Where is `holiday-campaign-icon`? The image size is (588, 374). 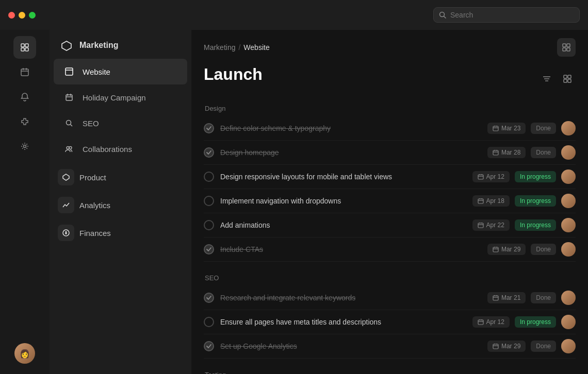
holiday-campaign-icon is located at coordinates (69, 97).